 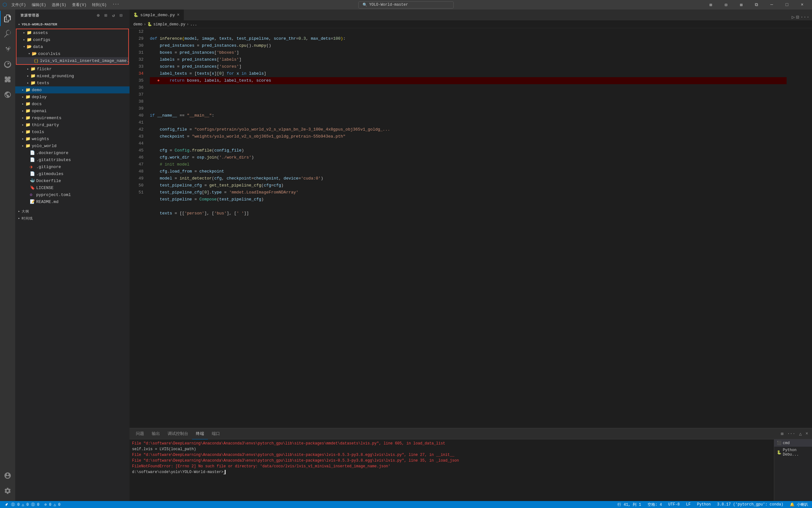 What do you see at coordinates (73, 60) in the screenshot?
I see `sidebar-item-lvis-json: ▸ {} lvis_v1_minival_inserted_image_name…` at bounding box center [73, 60].